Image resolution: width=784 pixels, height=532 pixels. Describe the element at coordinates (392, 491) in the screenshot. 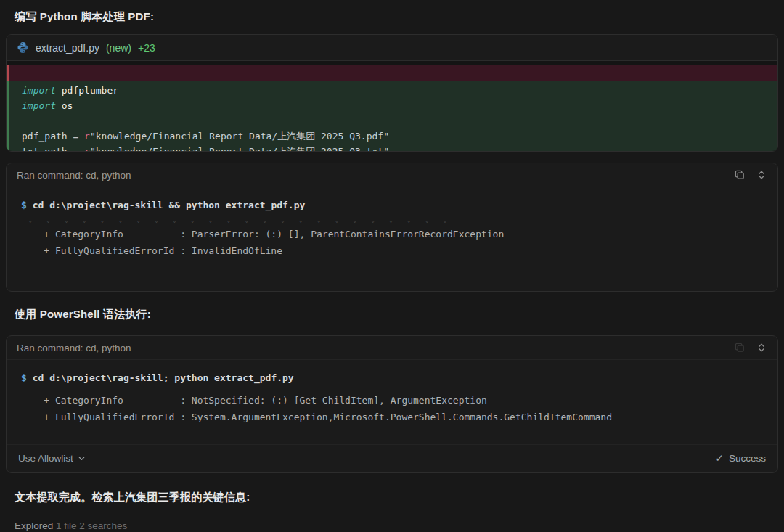

I see `closing-text: 文本提取完成。检索上汽集团三季报的关键信息:` at that location.